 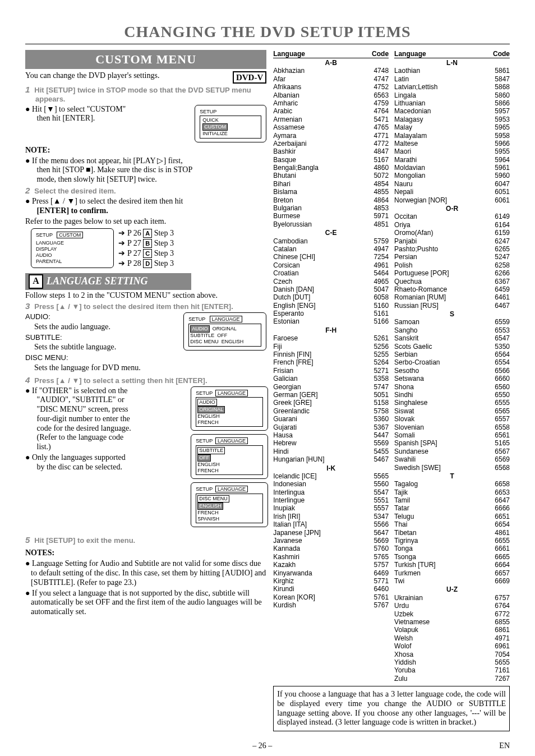 I want to click on lang-row: French [FRE]5264, so click(x=331, y=362).